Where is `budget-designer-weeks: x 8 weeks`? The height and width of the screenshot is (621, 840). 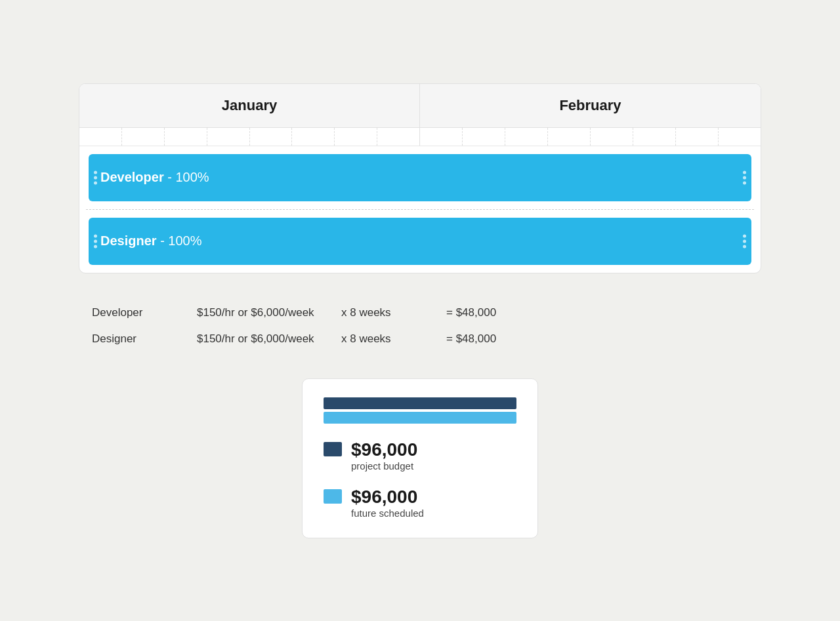 budget-designer-weeks: x 8 weeks is located at coordinates (394, 339).